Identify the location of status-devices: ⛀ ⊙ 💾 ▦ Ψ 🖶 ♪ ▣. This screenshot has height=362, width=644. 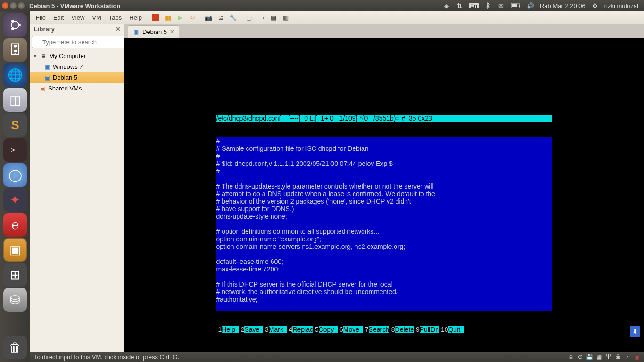
(603, 357).